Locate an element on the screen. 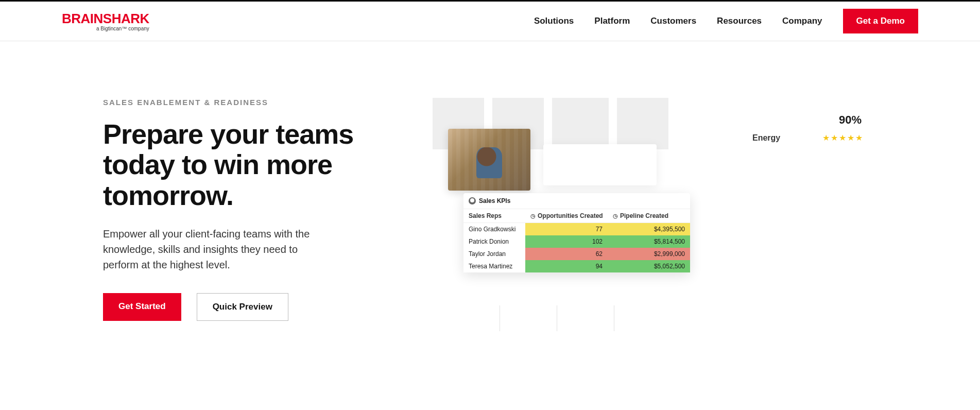  star-rating: ★ ★ ★ ★ ★ is located at coordinates (843, 138).